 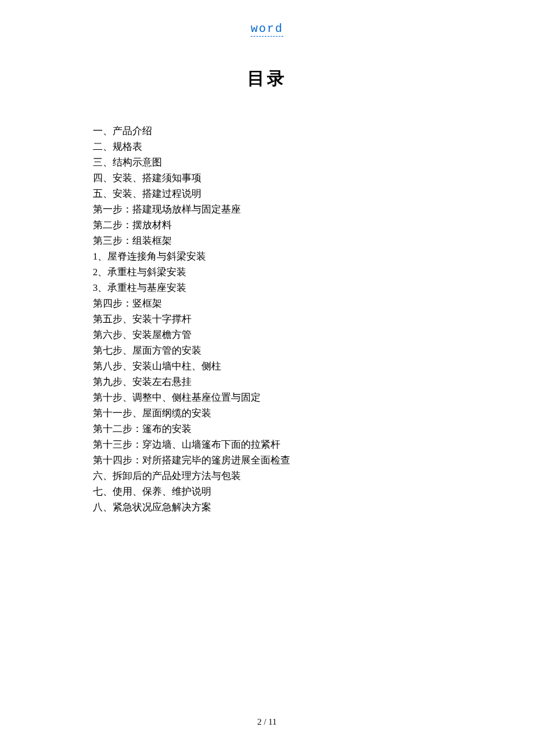 I want to click on toc-item: 二、规格表, so click(x=192, y=146).